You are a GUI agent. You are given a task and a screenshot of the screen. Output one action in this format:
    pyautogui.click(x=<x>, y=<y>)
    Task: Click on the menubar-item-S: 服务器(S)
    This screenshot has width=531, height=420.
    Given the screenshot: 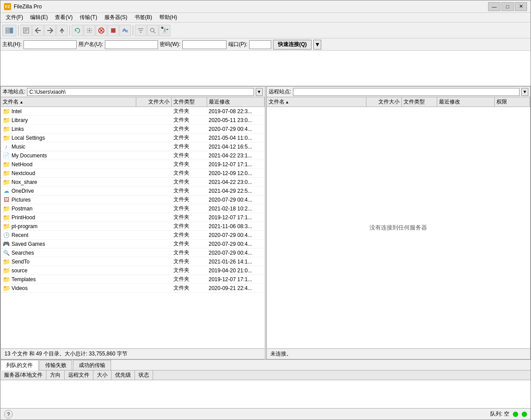 What is the action you would take?
    pyautogui.click(x=116, y=18)
    